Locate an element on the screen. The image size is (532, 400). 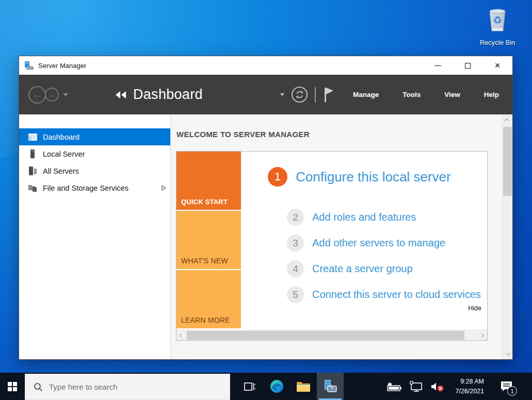
battery-charging-icon is located at coordinates (395, 387).